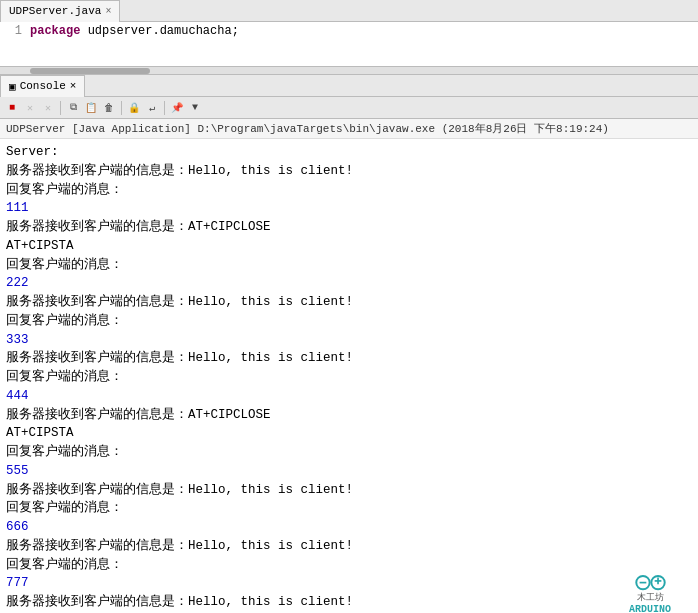 This screenshot has width=698, height=613. What do you see at coordinates (650, 598) in the screenshot?
I see `watermark-text-line1: 木工坊` at bounding box center [650, 598].